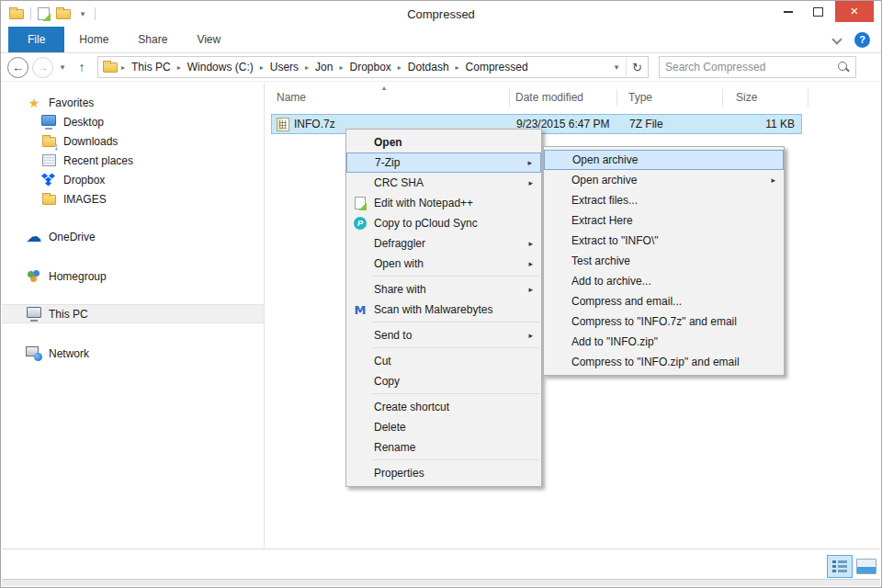  I want to click on breadcrumb-users: Users, so click(285, 67).